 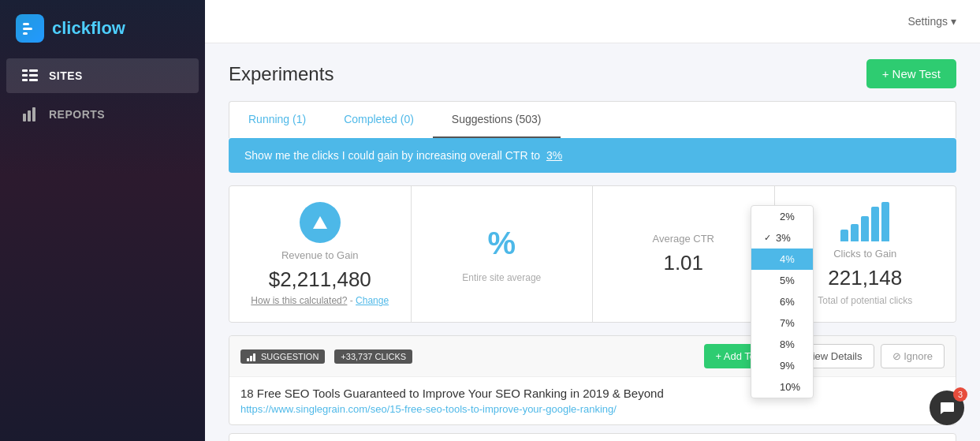 What do you see at coordinates (593, 401) in the screenshot?
I see `suggestion-body: 18 Free SEO Tools Guaranteed to Improve …` at bounding box center [593, 401].